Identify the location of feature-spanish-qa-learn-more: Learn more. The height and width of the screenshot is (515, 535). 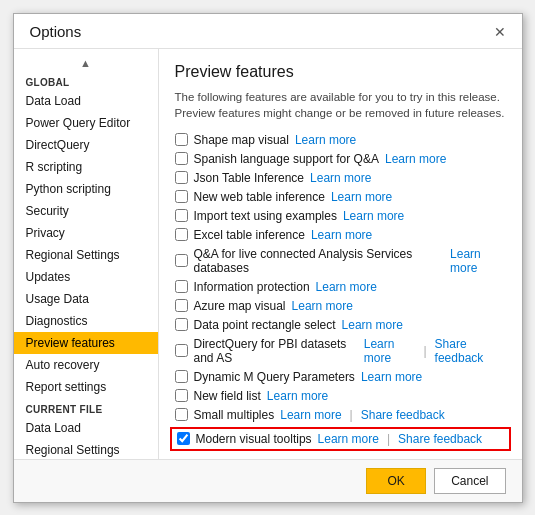
(416, 159).